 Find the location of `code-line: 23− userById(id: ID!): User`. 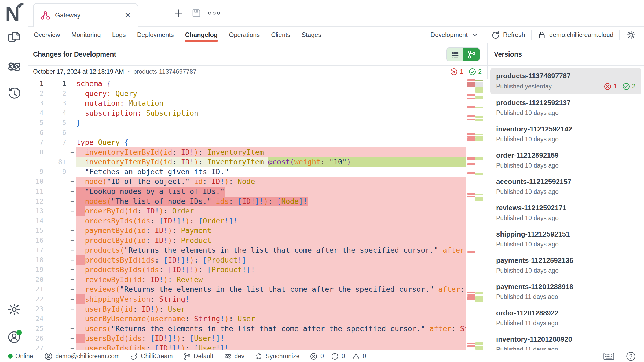

code-line: 23− userById(id: ID!): User is located at coordinates (258, 309).